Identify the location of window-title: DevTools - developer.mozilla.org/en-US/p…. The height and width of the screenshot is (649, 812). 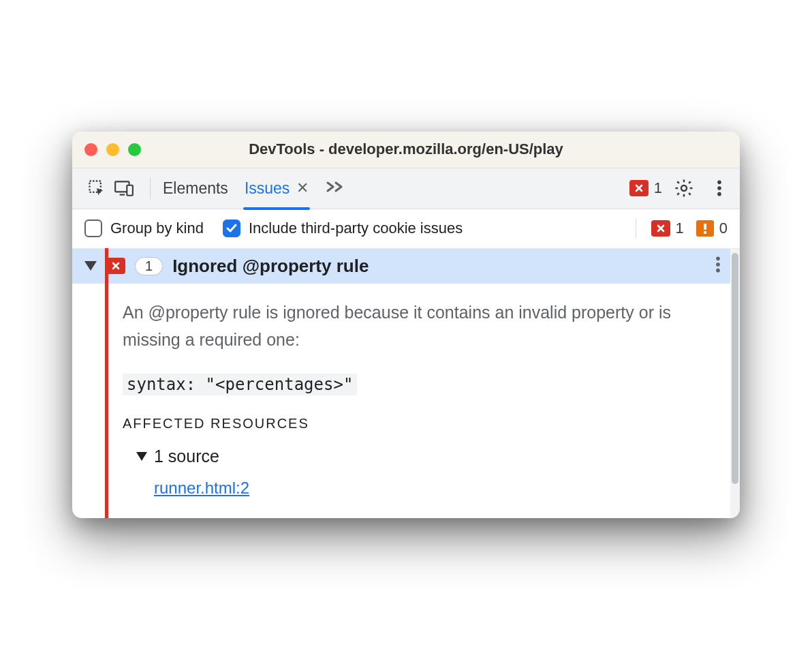
(406, 149).